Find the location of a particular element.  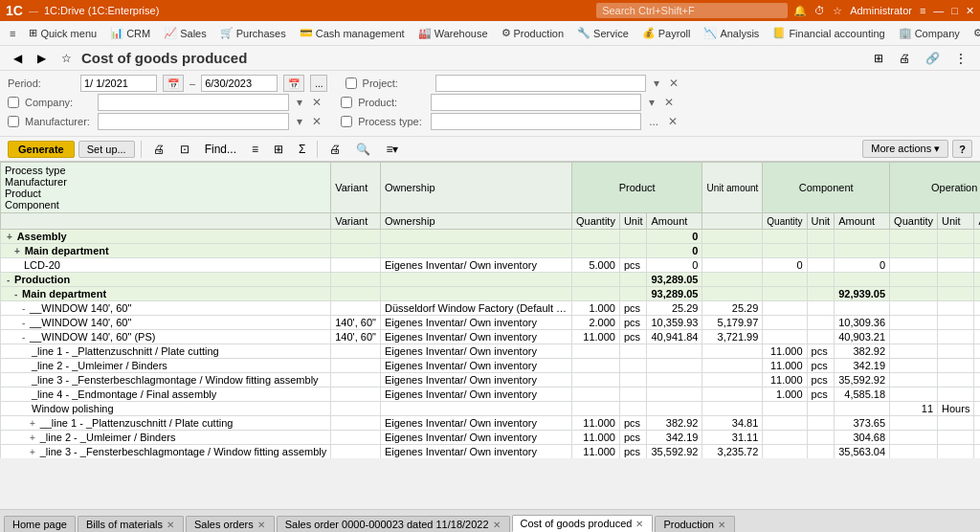

manufacturer-dropdown-button: ▾ is located at coordinates (300, 122).